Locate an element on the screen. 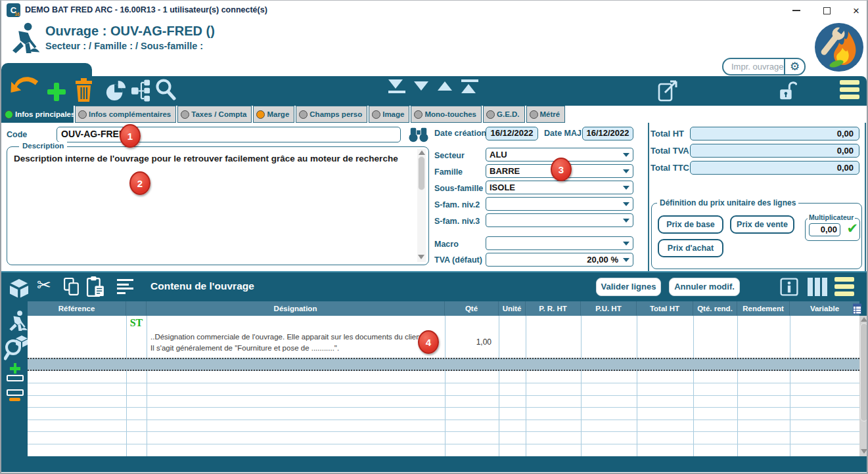 This screenshot has width=868, height=474. delete-icon is located at coordinates (84, 90).